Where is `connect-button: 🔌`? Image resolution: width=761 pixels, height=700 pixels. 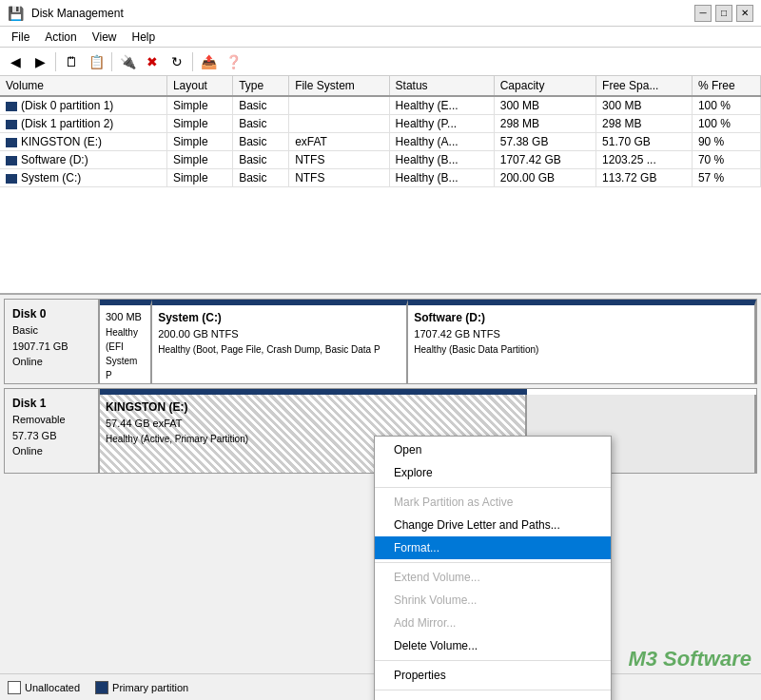
connect-button: 🔌 is located at coordinates (127, 62).